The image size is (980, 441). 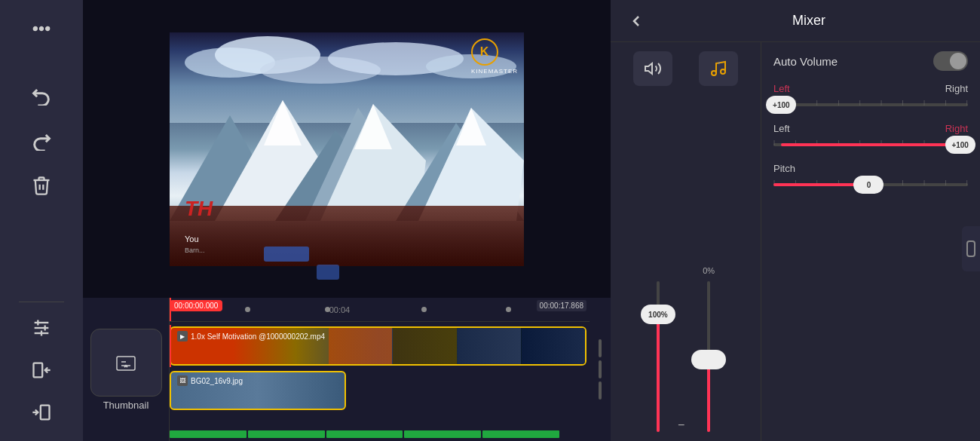 I want to click on mixer-header: Mixer, so click(x=795, y=21).